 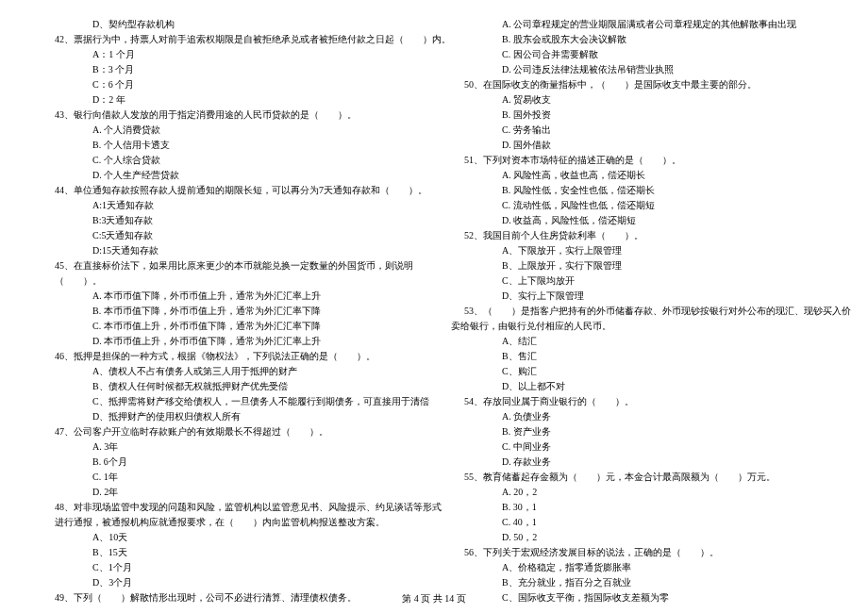 I want to click on option-text: D、契约型存款机构, so click(x=229, y=25).